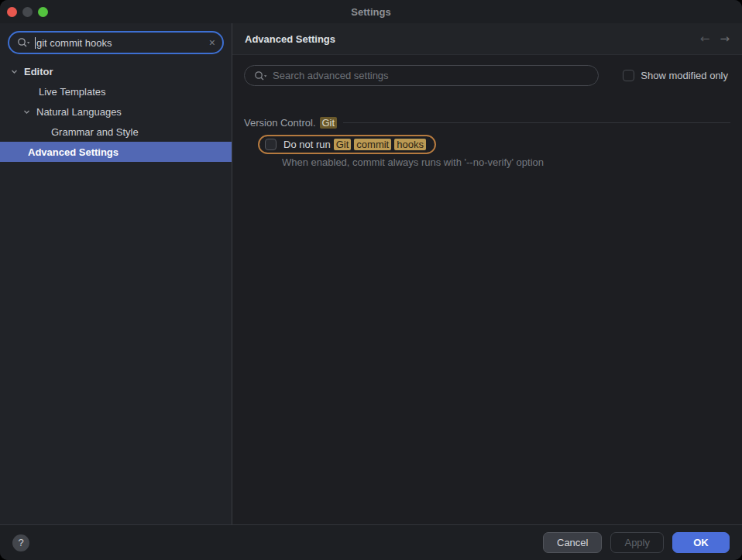  What do you see at coordinates (677, 76) in the screenshot?
I see `show-modified-only-toggle: Show modified only` at bounding box center [677, 76].